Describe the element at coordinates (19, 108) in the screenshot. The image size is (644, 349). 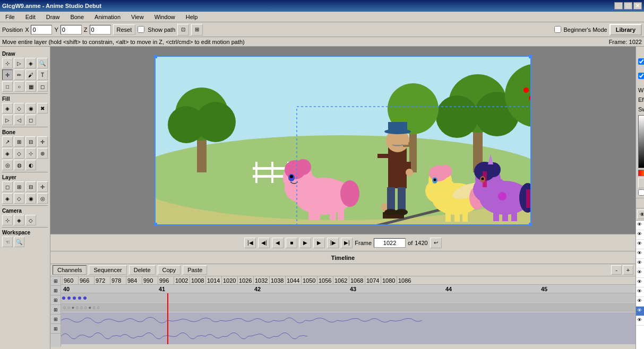
I see `tool-fill-2: ◇` at that location.